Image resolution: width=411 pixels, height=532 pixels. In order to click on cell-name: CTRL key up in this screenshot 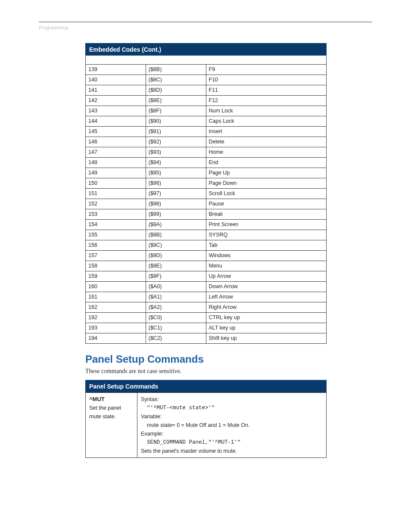, I will do `click(266, 317)`.